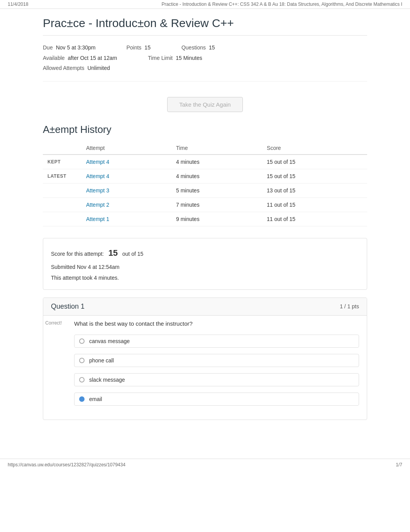 This screenshot has width=410, height=532. What do you see at coordinates (315, 148) in the screenshot?
I see `col-score: Score` at bounding box center [315, 148].